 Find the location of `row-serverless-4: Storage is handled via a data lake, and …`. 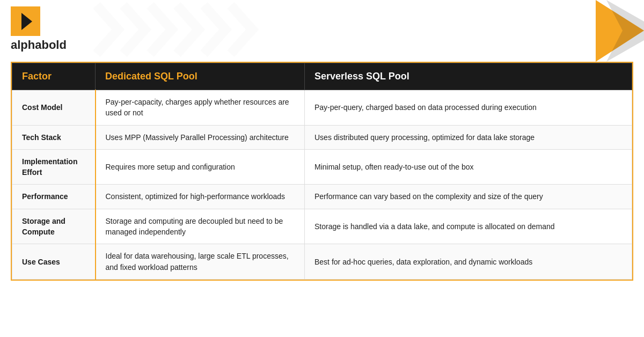

row-serverless-4: Storage is handled via a data lake, and … is located at coordinates (469, 226).